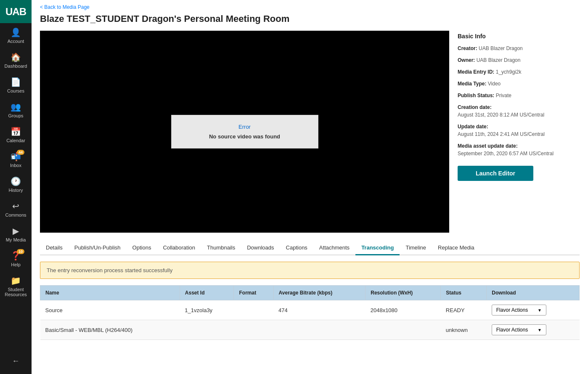  Describe the element at coordinates (501, 134) in the screenshot. I see `update-date-value: August 11th, 2024 2:41 AM US/Central` at that location.